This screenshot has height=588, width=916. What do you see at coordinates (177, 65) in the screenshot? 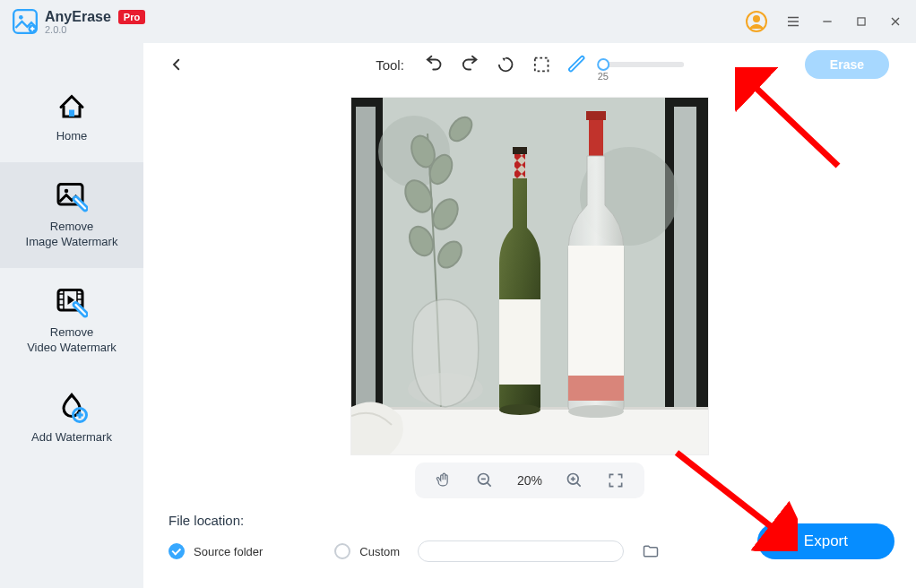
I see `back-button` at bounding box center [177, 65].